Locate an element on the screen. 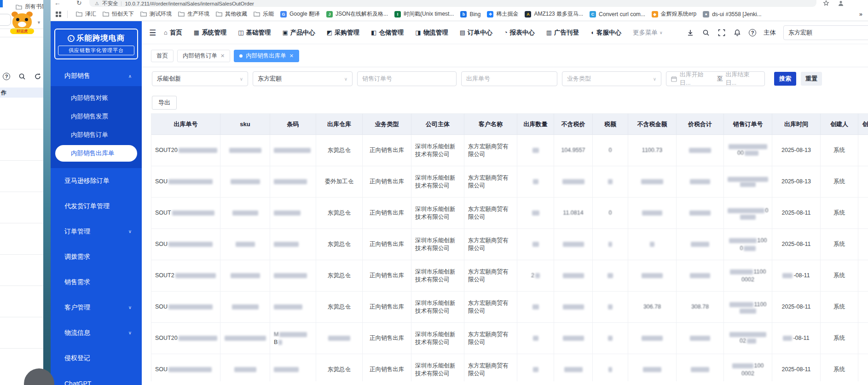 This screenshot has height=385, width=868. sales-order-placeholder: 销售订单号 is located at coordinates (377, 79).